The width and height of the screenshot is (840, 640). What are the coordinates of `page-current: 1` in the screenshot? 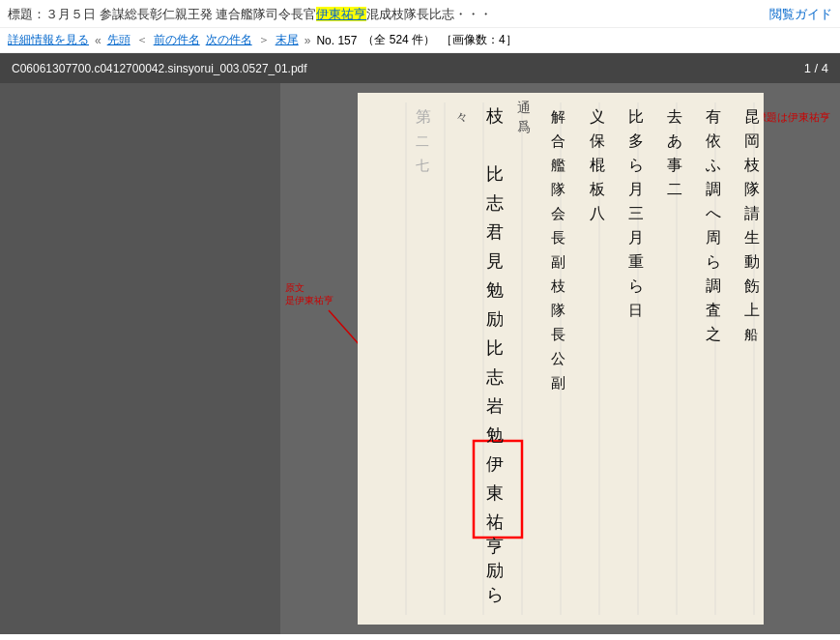 It's located at (808, 68).